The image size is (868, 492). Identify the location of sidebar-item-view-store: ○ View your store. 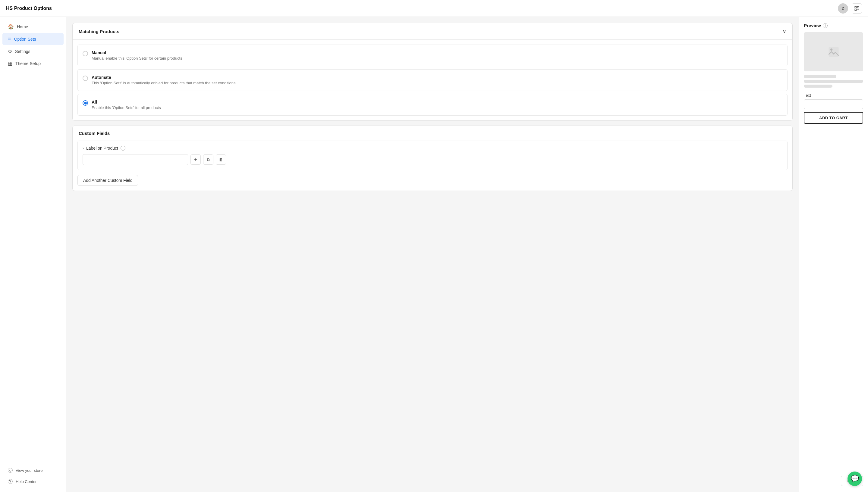
(33, 470).